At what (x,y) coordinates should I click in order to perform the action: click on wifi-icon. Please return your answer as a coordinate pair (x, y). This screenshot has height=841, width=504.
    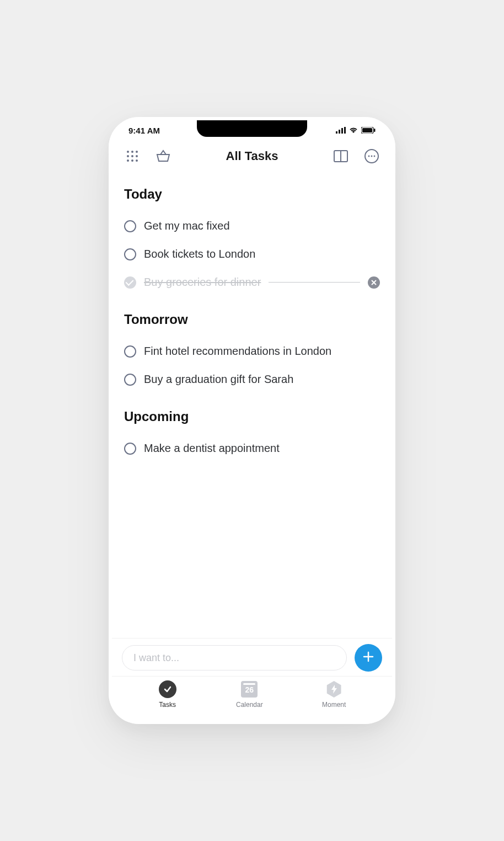
    Looking at the image, I should click on (353, 130).